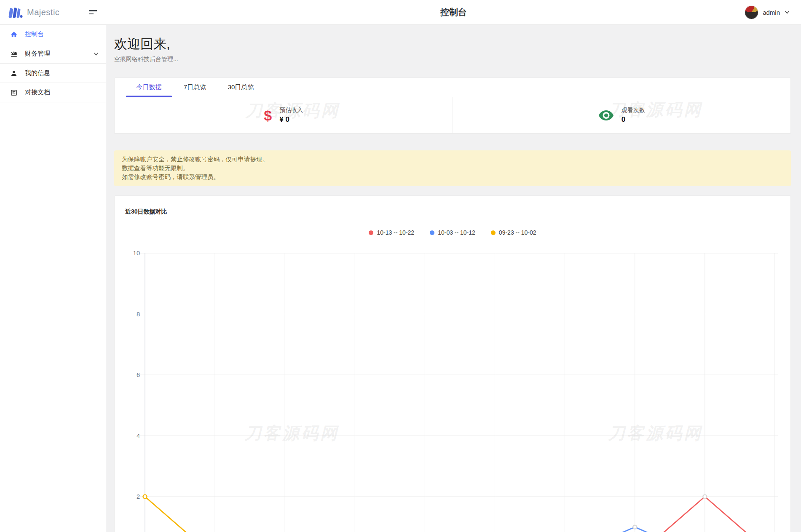 This screenshot has height=532, width=801. Describe the element at coordinates (453, 88) in the screenshot. I see `overview-tabs: 今日数据 7日总览 30日总览` at that location.